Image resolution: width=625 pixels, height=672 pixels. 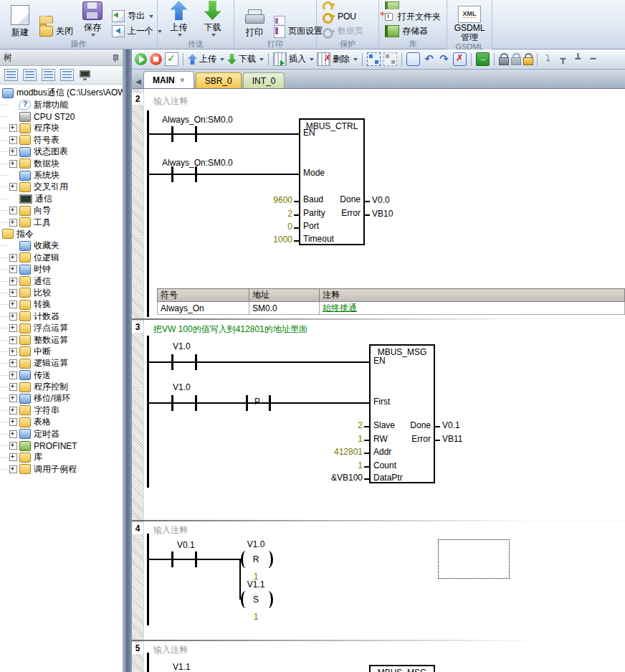 I want to click on coil-count: 1, so click(x=256, y=617).